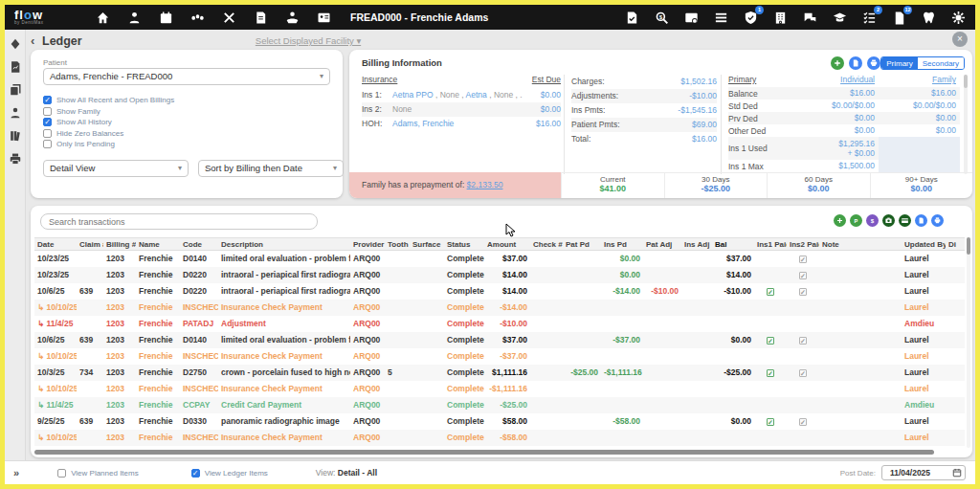 Image resolution: width=980 pixels, height=489 pixels. Describe the element at coordinates (721, 17) in the screenshot. I see `list-icon` at that location.